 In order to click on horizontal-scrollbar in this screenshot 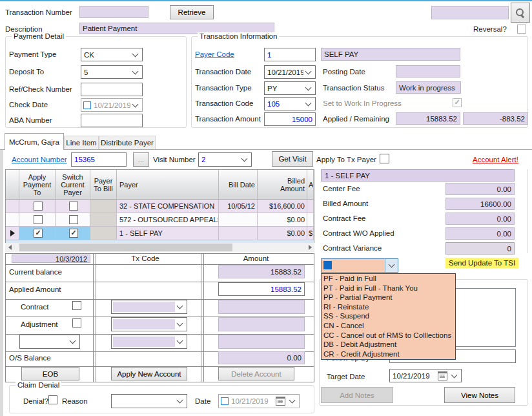, I will do `click(160, 247)`.